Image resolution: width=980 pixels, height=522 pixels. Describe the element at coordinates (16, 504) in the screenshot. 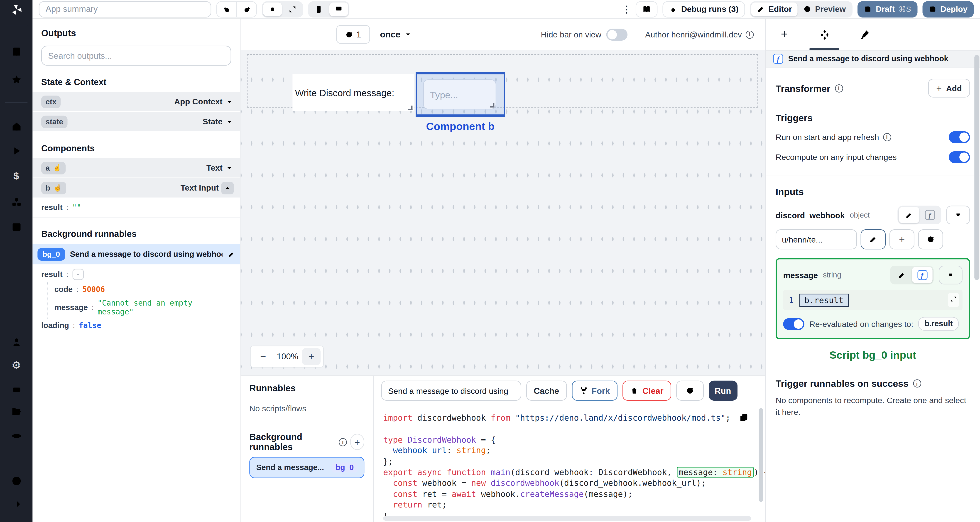

I see `collapse-sidebar-arrow-icon` at that location.